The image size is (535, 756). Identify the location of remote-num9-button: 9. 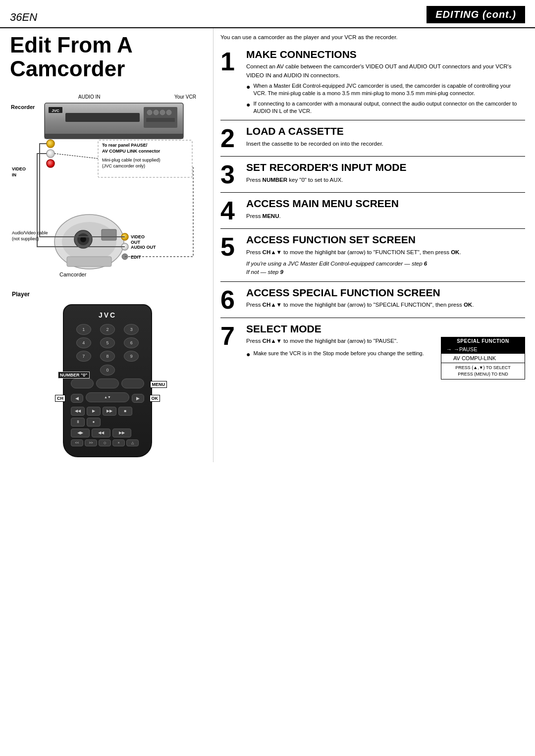
(131, 356).